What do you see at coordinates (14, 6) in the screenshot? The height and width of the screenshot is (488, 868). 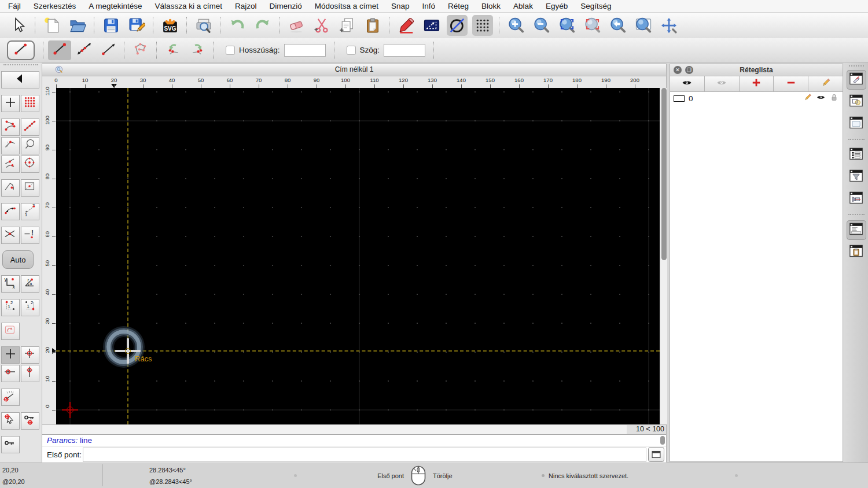 I see `menu-f-jl: Fájl` at bounding box center [14, 6].